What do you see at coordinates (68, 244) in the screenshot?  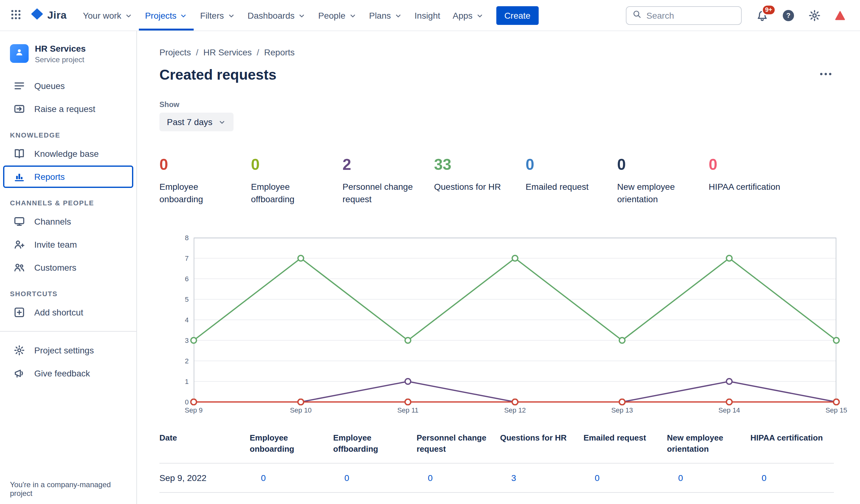 I see `sidebar-item-invite-team: Invite team` at bounding box center [68, 244].